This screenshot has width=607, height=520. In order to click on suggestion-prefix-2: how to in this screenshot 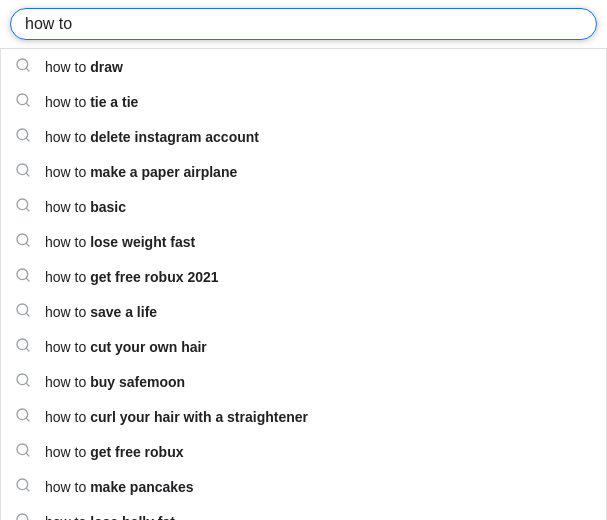, I will do `click(68, 102)`.